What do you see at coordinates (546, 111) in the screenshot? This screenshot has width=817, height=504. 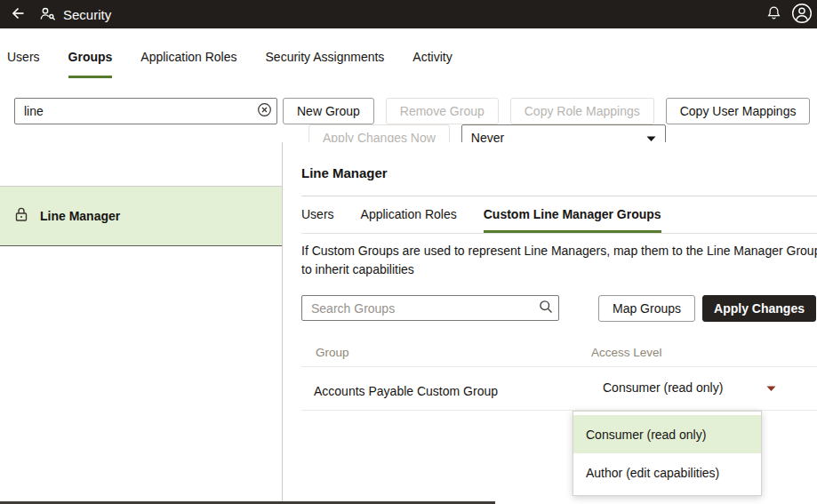 I see `group-actions-row: New Group Remove Group Copy Role Mapping…` at bounding box center [546, 111].